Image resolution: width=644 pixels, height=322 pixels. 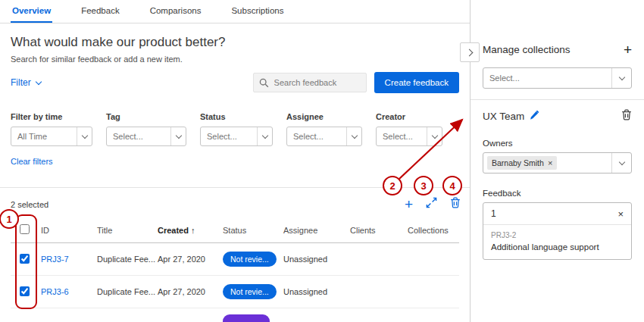 What do you see at coordinates (455, 205) in the screenshot?
I see `trash-icon` at bounding box center [455, 205].